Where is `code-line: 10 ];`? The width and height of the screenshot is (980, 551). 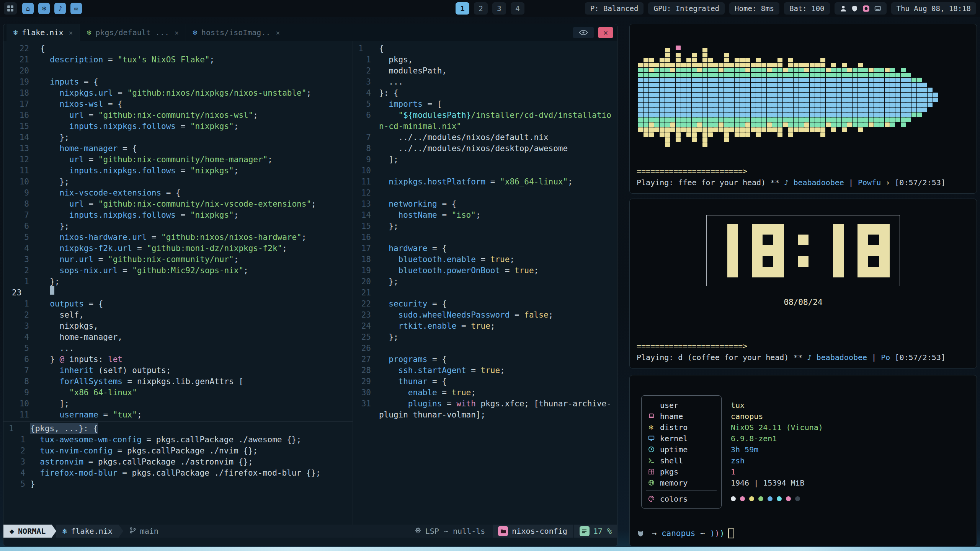
code-line: 10 ]; is located at coordinates (178, 404).